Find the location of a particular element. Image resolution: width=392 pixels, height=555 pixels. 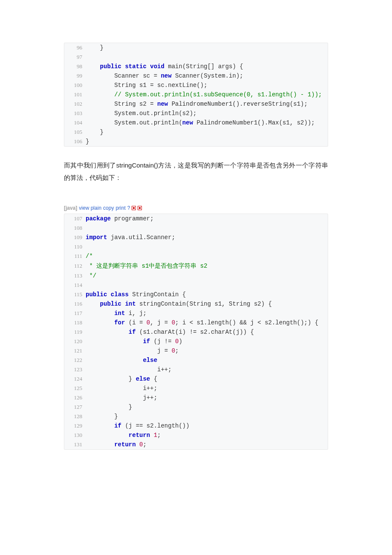

code-line: 106} is located at coordinates (196, 142).